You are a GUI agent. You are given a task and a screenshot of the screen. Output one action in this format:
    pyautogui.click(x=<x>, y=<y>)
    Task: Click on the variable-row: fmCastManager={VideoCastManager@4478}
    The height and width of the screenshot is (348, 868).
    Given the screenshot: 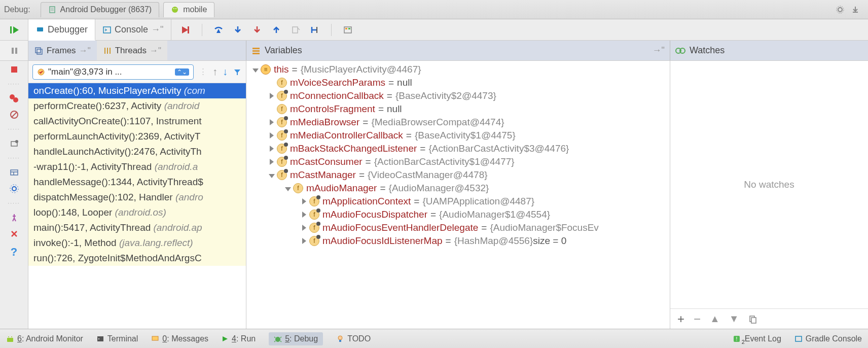 What is the action you would take?
    pyautogui.click(x=458, y=175)
    